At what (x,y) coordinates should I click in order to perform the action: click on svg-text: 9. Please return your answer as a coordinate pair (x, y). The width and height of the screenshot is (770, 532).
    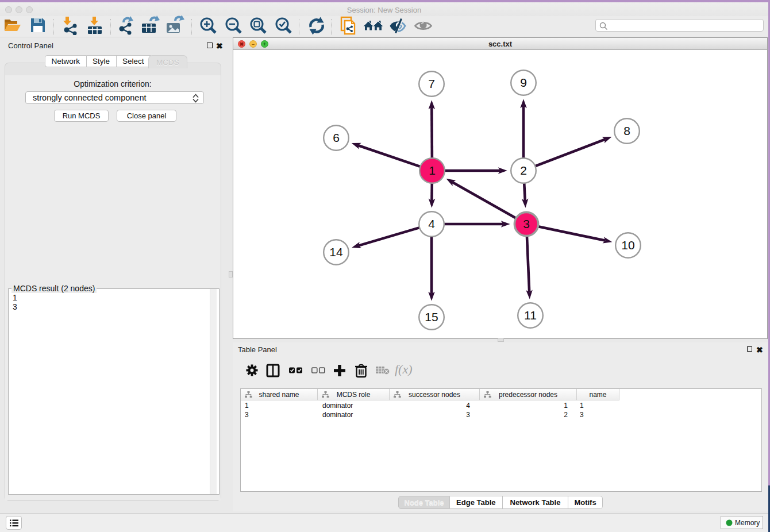
    Looking at the image, I should click on (523, 83).